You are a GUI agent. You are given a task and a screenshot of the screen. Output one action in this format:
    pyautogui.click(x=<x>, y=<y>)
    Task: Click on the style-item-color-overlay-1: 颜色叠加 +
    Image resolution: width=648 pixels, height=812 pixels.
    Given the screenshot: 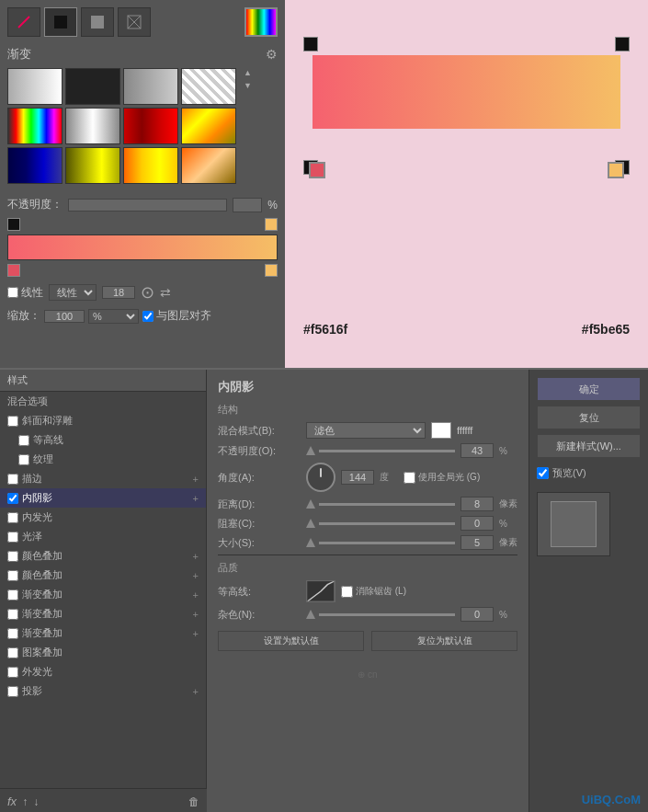 What is the action you would take?
    pyautogui.click(x=103, y=555)
    